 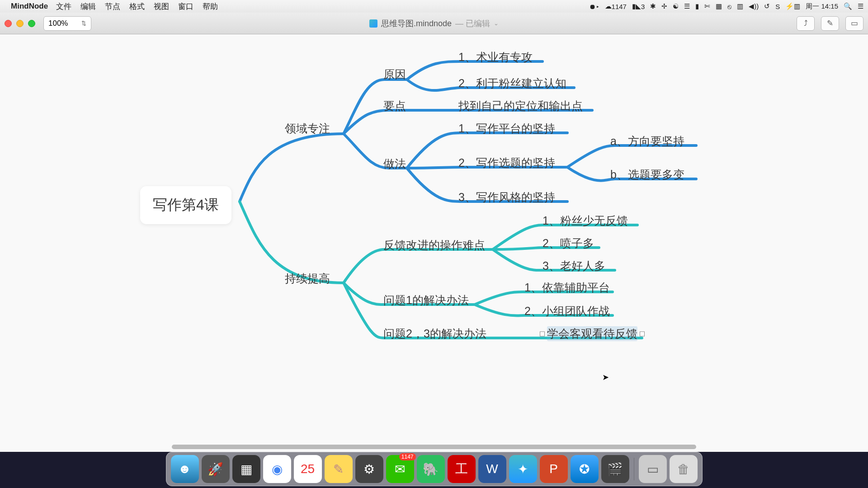 What do you see at coordinates (585, 221) in the screenshot?
I see `leaf-diff-1: 1、粉丝少无反馈` at bounding box center [585, 221].